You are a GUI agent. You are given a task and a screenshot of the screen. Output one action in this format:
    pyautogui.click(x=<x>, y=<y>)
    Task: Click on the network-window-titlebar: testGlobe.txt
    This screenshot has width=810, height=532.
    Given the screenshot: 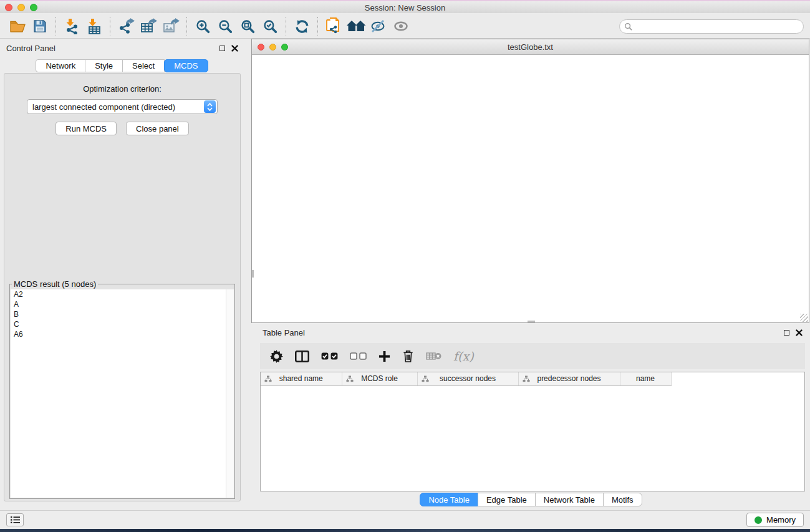 What is the action you would take?
    pyautogui.click(x=530, y=47)
    